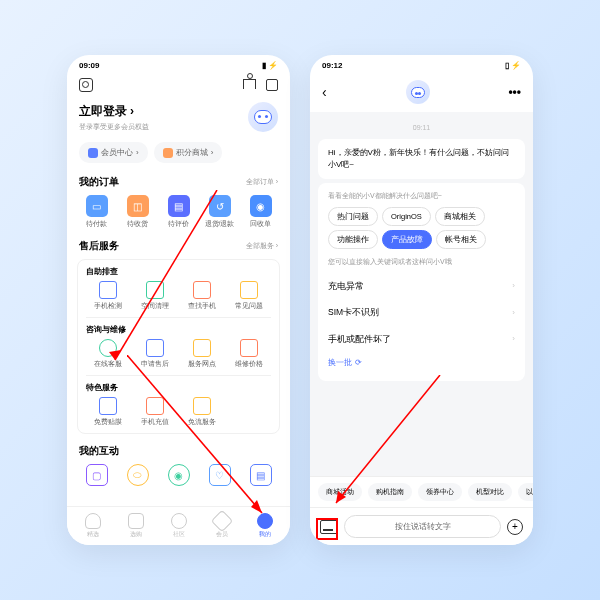  I want to click on status-time: 09:09, so click(89, 66).